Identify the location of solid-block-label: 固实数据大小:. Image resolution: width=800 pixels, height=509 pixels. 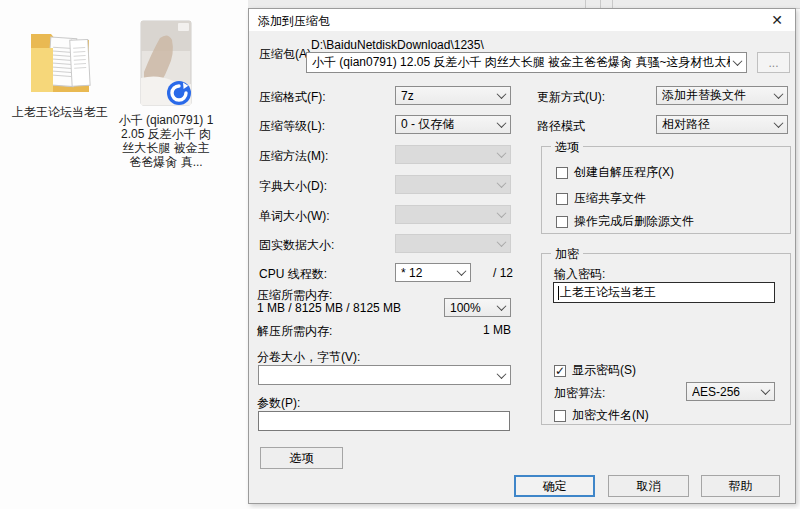
(296, 246).